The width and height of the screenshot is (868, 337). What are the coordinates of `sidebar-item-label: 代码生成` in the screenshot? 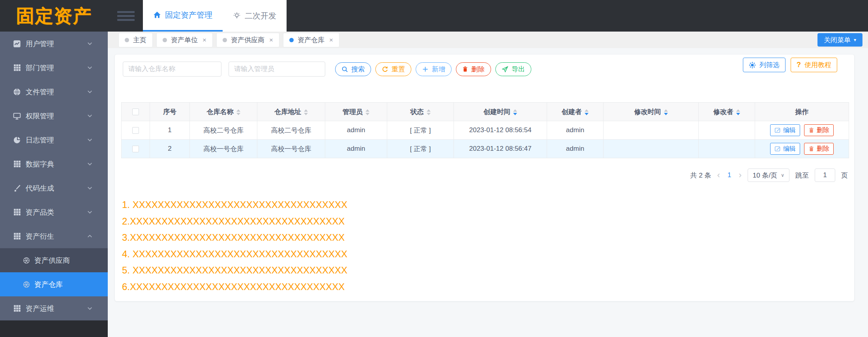 It's located at (40, 188).